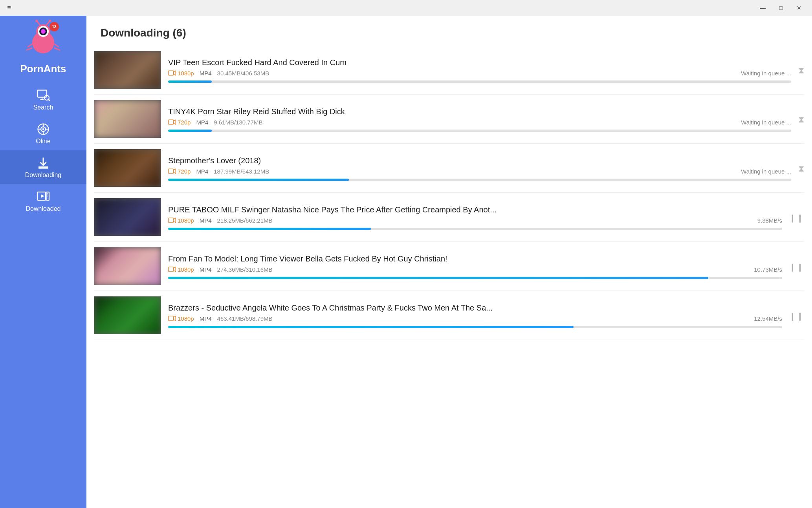 The image size is (812, 508). Describe the element at coordinates (43, 262) in the screenshot. I see `sidebar: 18 PornAnts Search` at that location.